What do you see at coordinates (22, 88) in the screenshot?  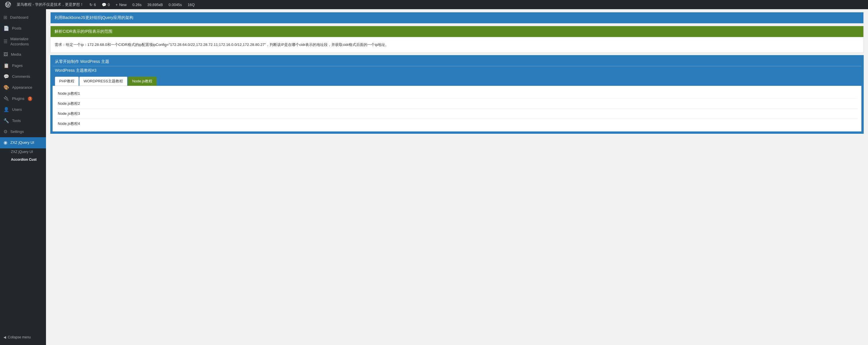 I see `sidebar-item-label: Appearance` at bounding box center [22, 88].